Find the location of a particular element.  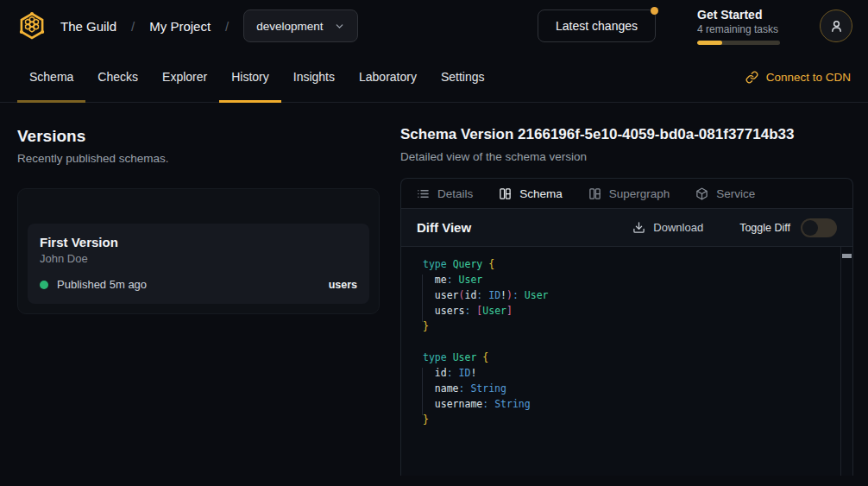

code-line: name: String is located at coordinates (632, 388).